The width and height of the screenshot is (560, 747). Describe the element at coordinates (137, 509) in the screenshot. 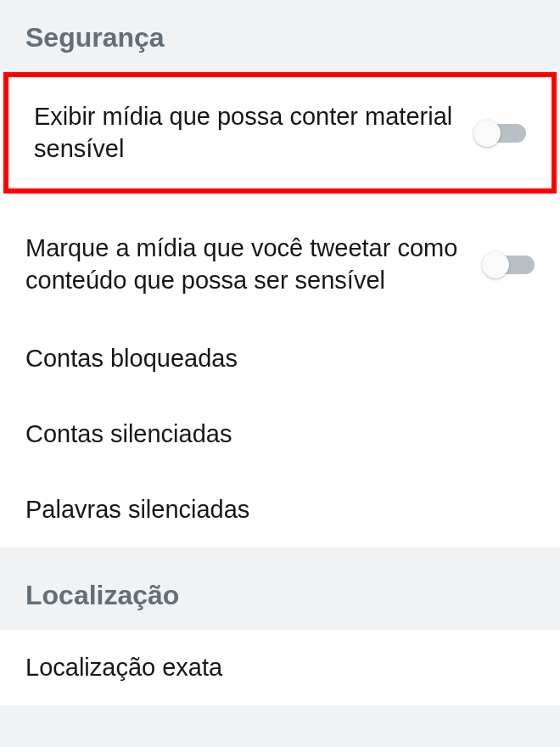

I see `muted-words-label: Palavras silenciadas` at that location.